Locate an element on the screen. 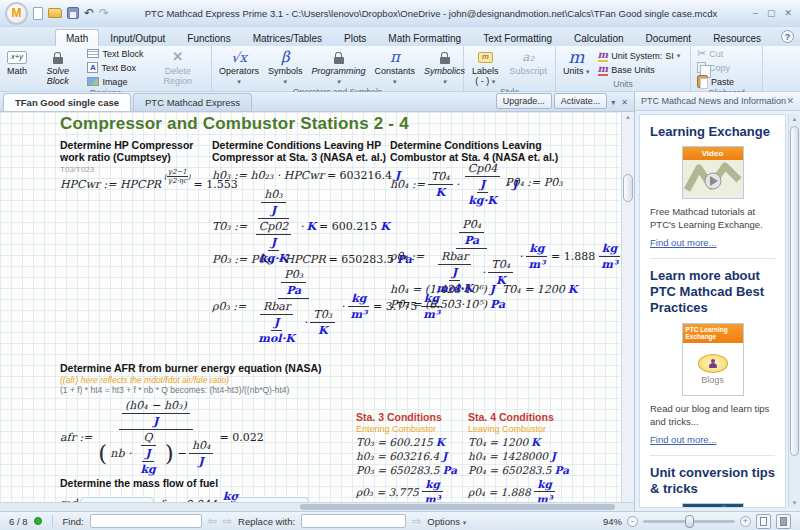 The width and height of the screenshot is (800, 530). constants-dropdown: π Constants ▾ is located at coordinates (396, 67).